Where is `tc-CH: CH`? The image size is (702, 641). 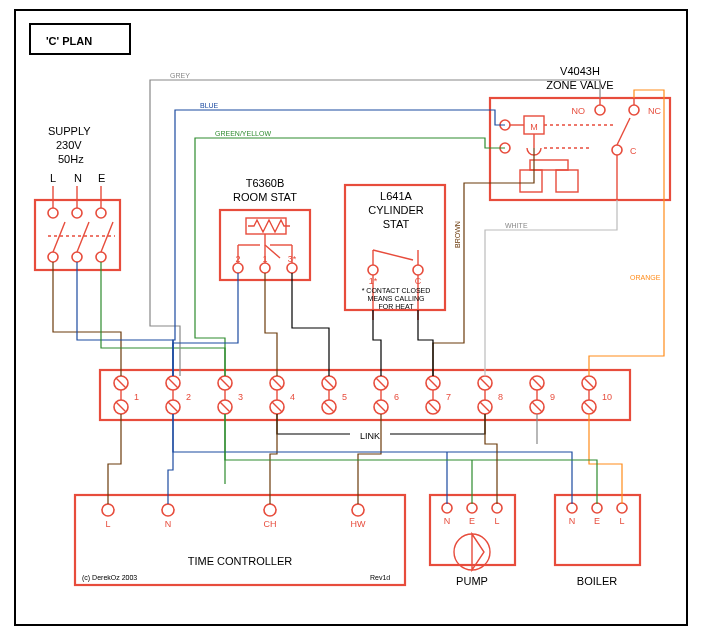 tc-CH: CH is located at coordinates (270, 524).